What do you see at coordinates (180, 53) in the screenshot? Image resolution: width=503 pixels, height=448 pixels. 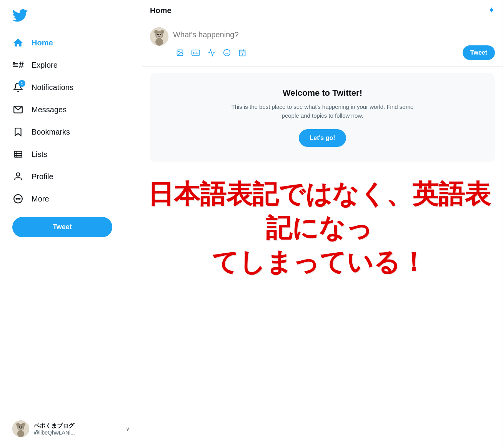 I see `compose-image-button` at bounding box center [180, 53].